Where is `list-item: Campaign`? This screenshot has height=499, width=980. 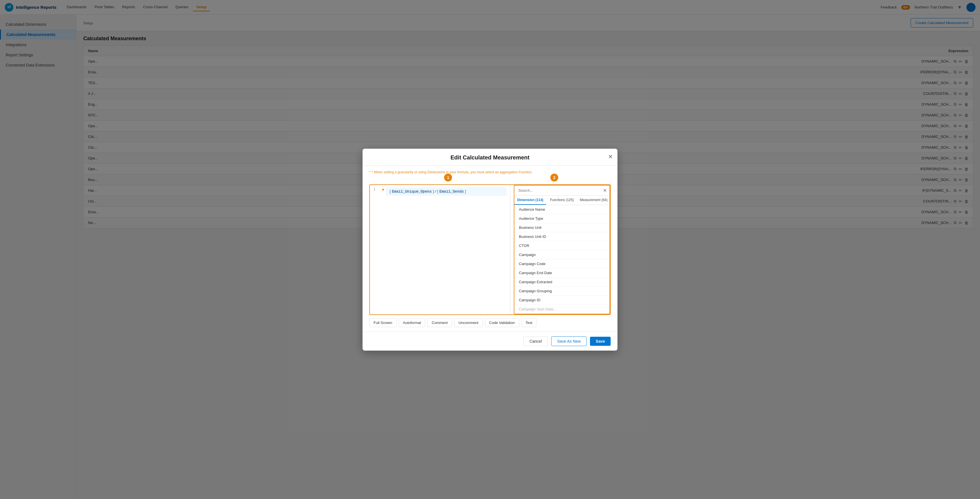 list-item: Campaign is located at coordinates (562, 255).